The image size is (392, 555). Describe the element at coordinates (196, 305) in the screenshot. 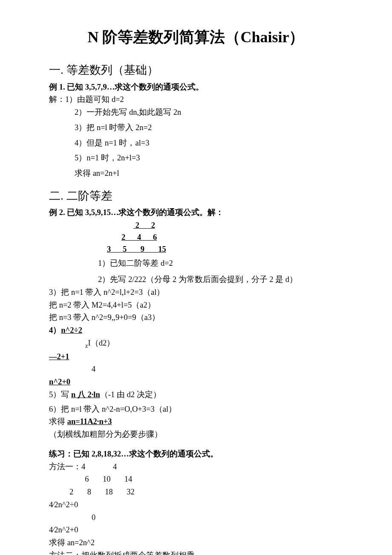

I see `step-2-3b: 把 n=2 带入 M2=4,4+l=5（a2）` at that location.